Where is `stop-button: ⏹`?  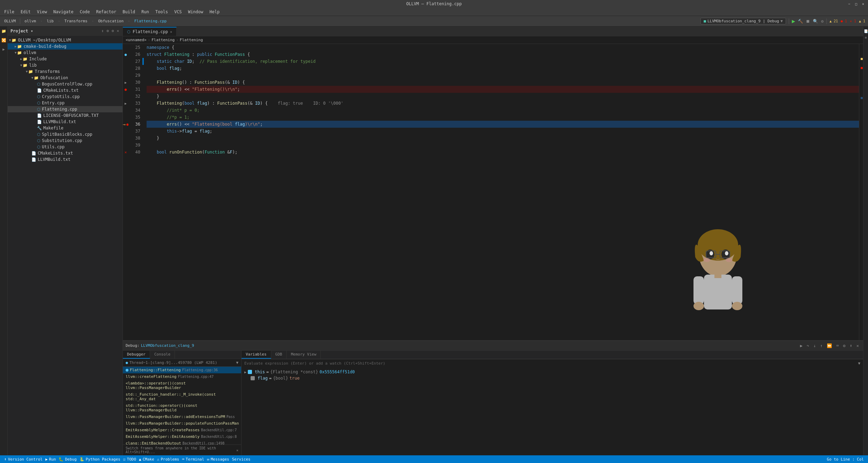
stop-button: ⏹ is located at coordinates (808, 21).